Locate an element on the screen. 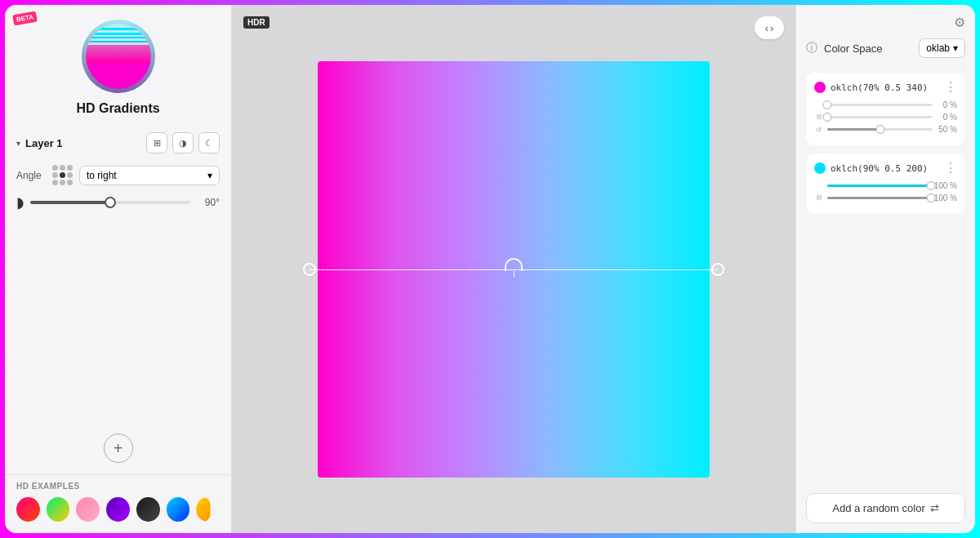 The image size is (980, 538). color-stop-name-1: oklch(70% 0.5 340) is located at coordinates (885, 88).